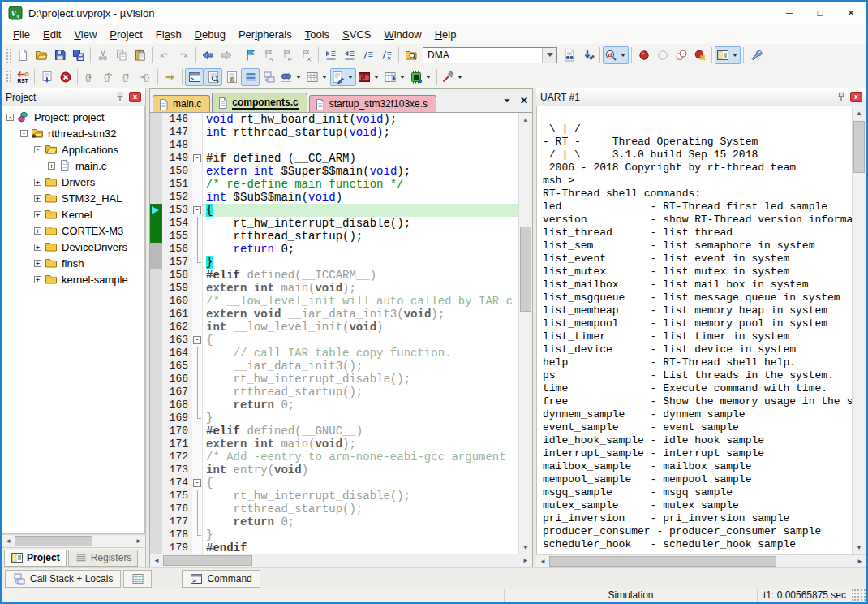 This screenshot has height=604, width=868. Describe the element at coordinates (858, 330) in the screenshot. I see `uart-vscrollbar: ▲ ▼` at that location.